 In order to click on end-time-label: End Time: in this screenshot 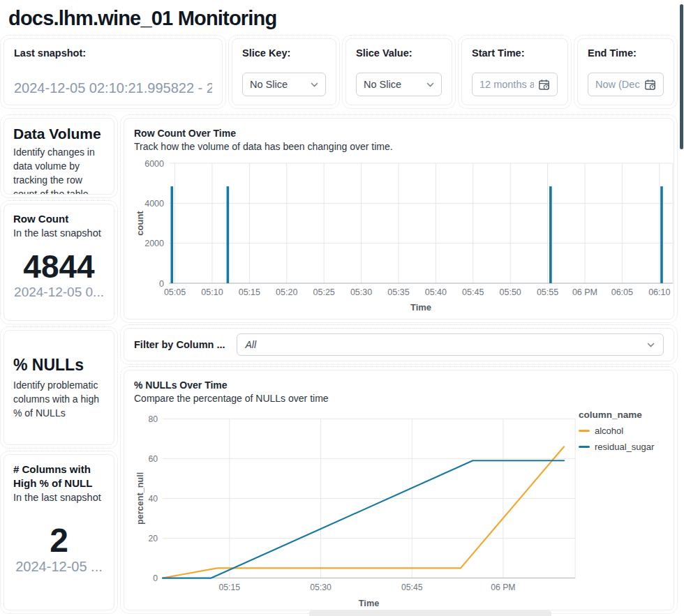, I will do `click(625, 53)`.